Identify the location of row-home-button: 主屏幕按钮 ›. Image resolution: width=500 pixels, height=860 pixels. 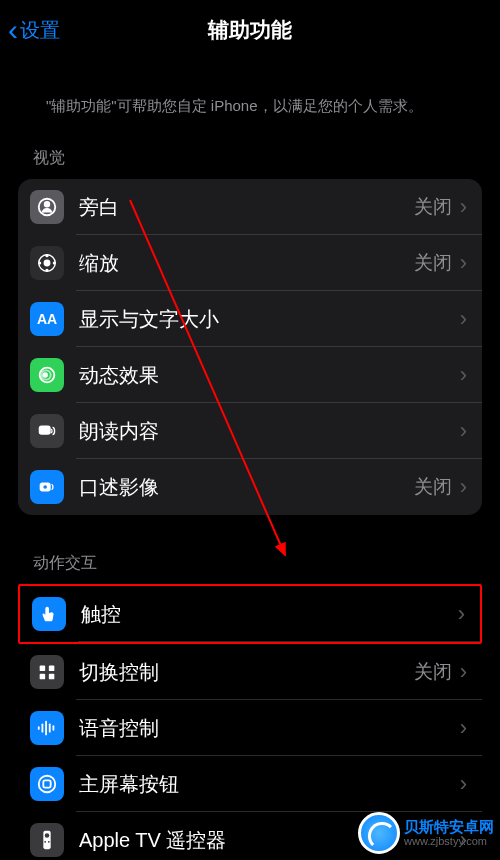
(250, 784).